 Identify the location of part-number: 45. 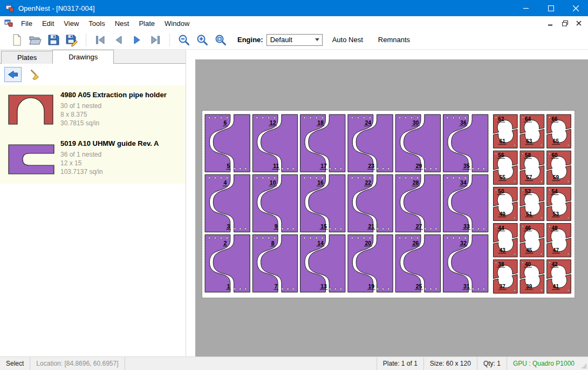
(529, 251).